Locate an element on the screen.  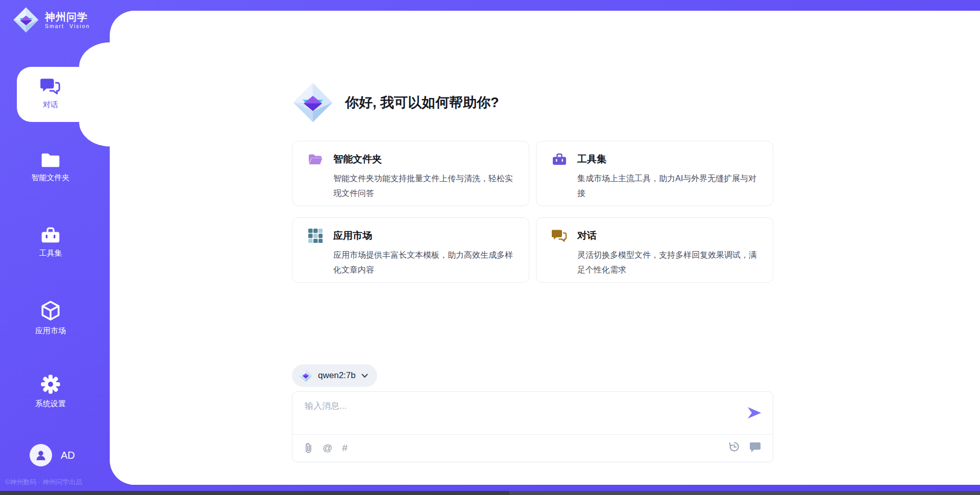
gear-icon is located at coordinates (51, 384).